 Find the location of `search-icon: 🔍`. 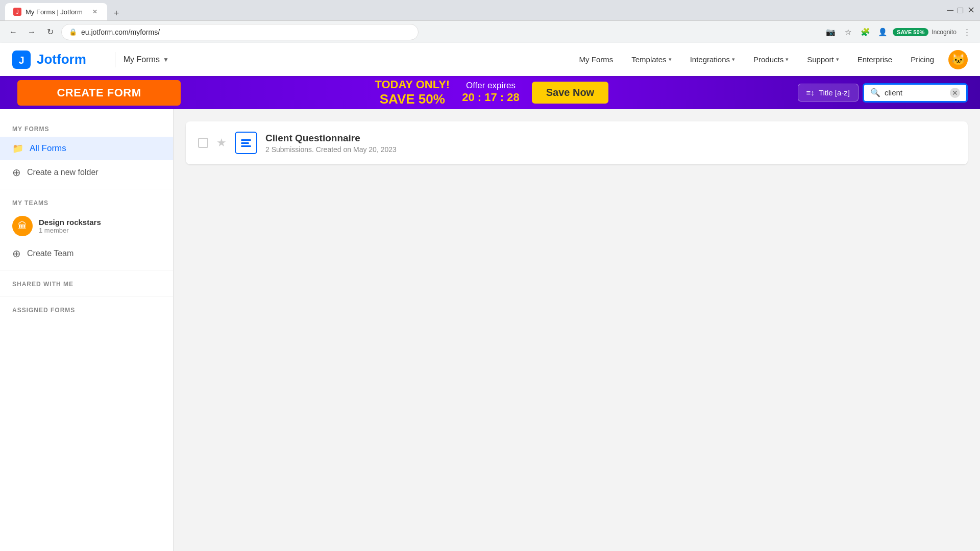

search-icon: 🔍 is located at coordinates (875, 93).